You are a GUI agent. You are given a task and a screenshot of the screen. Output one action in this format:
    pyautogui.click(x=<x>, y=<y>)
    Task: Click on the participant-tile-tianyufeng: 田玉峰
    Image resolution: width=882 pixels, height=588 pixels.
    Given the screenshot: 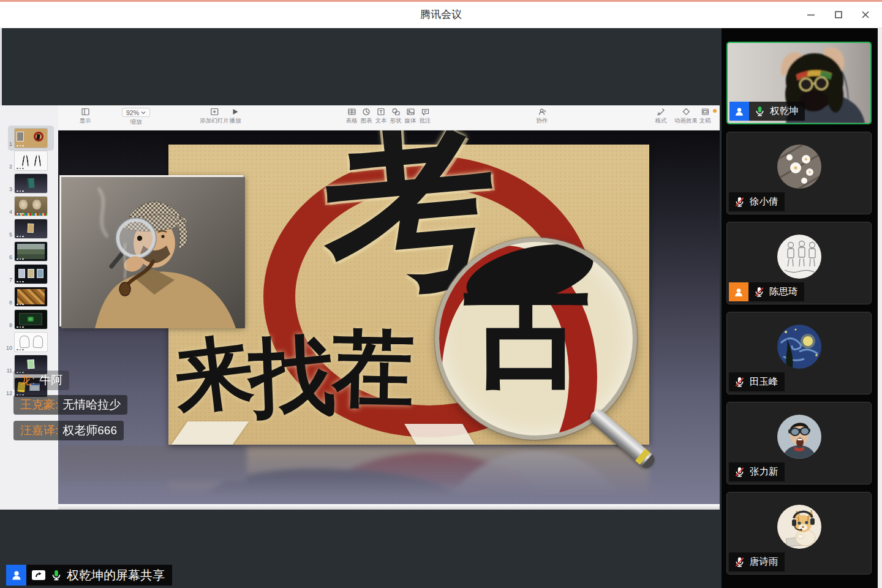 What is the action you would take?
    pyautogui.click(x=799, y=353)
    